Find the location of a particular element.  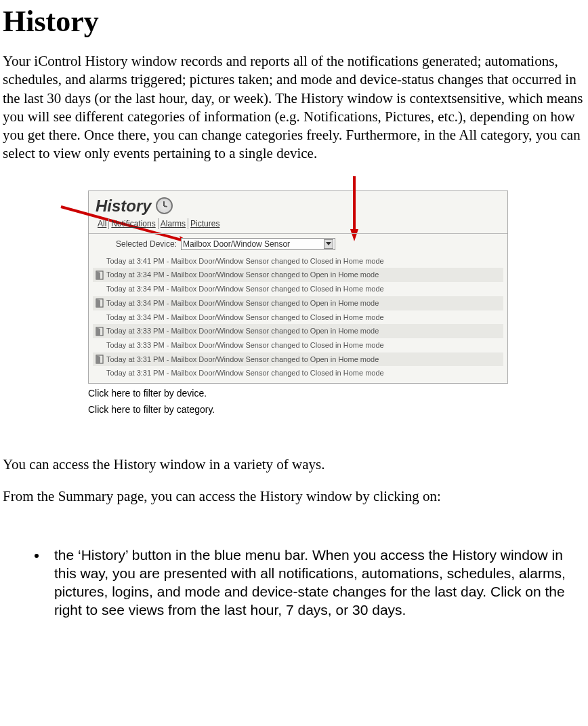

history-row: Today at 3:41 PM - Mailbox Door/Window S… is located at coordinates (298, 262).